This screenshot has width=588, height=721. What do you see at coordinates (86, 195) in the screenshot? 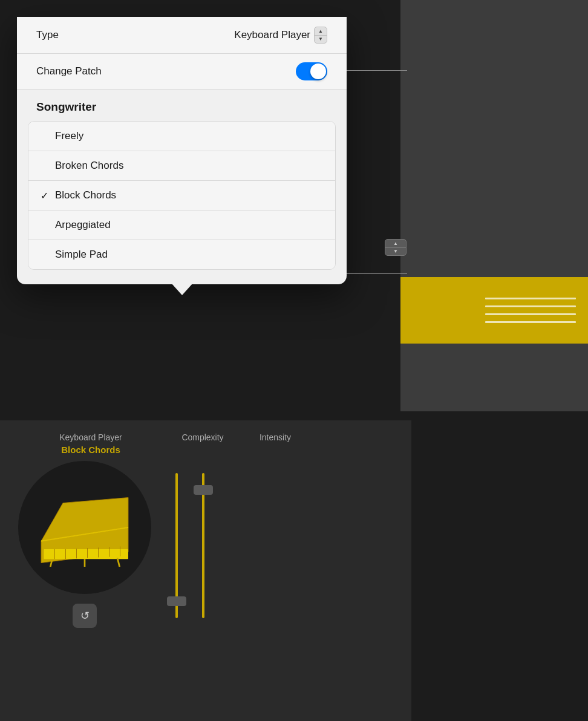
I see `label-block-chords: Block Chords` at bounding box center [86, 195].